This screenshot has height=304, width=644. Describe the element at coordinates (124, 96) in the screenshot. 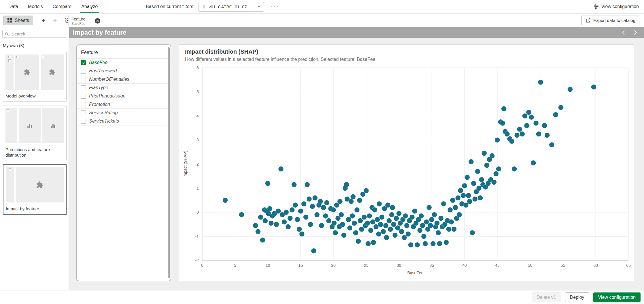

I see `feature-item-priorperiodusage: PriorPeriodUsage` at that location.